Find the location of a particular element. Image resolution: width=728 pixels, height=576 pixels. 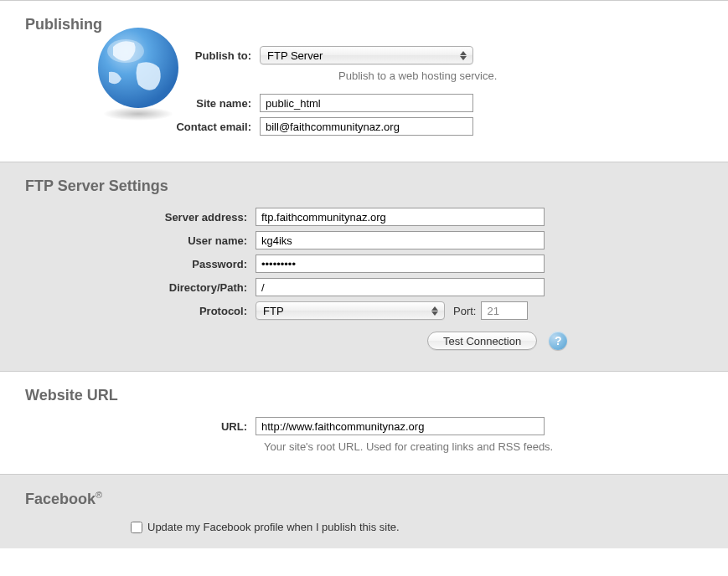

contact-email-input is located at coordinates (367, 126).